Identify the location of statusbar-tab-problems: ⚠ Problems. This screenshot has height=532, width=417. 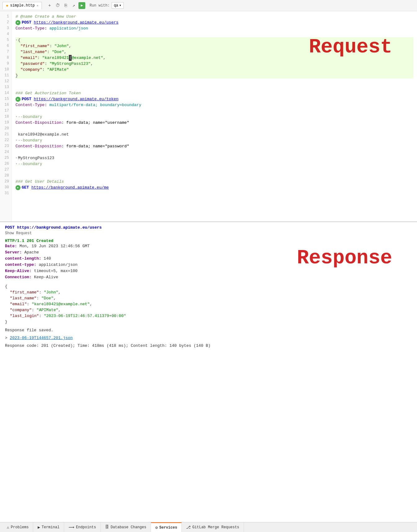
(18, 527).